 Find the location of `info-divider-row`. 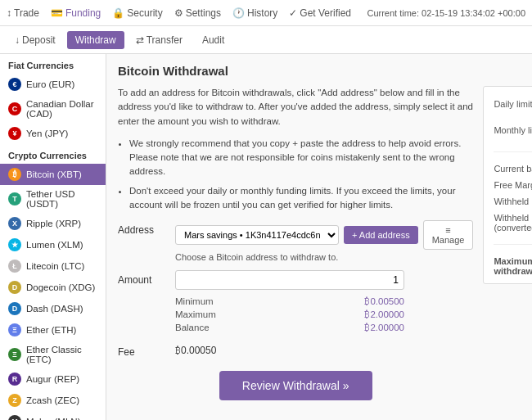

info-divider-row is located at coordinates (511, 152).